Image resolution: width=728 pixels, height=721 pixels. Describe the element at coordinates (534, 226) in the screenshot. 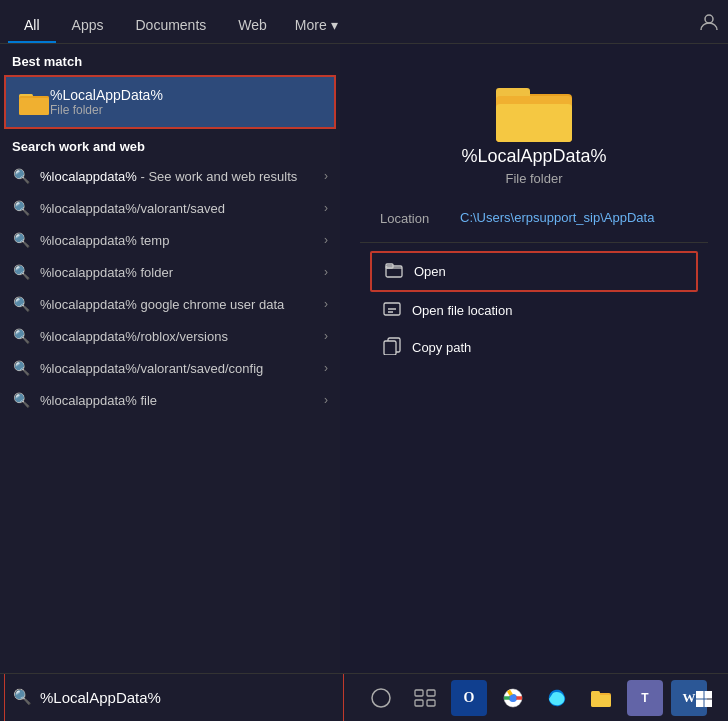

I see `location-row: Location C:\Users\erpsupport_sip\AppData` at that location.